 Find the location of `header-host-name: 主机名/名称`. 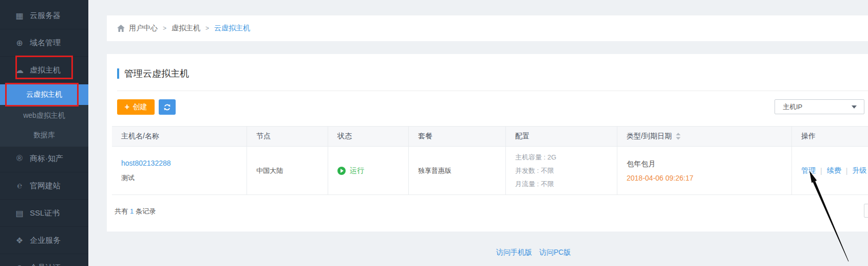

header-host-name: 主机名/名称 is located at coordinates (179, 136).